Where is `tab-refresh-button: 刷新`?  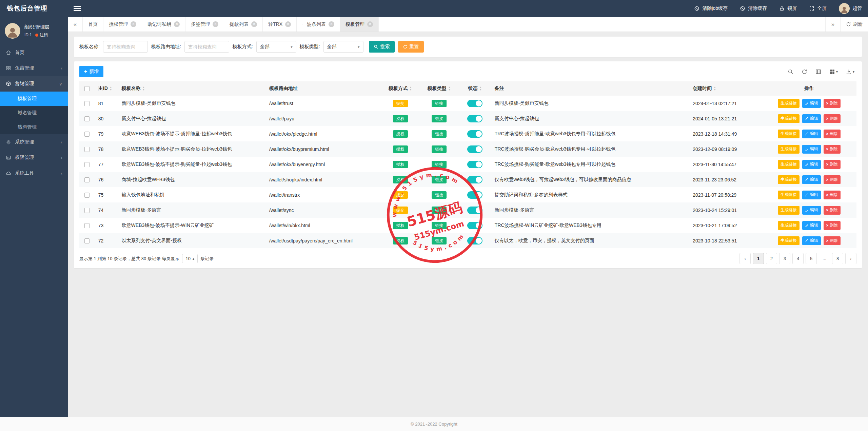
tab-refresh-button: 刷新 is located at coordinates (854, 24).